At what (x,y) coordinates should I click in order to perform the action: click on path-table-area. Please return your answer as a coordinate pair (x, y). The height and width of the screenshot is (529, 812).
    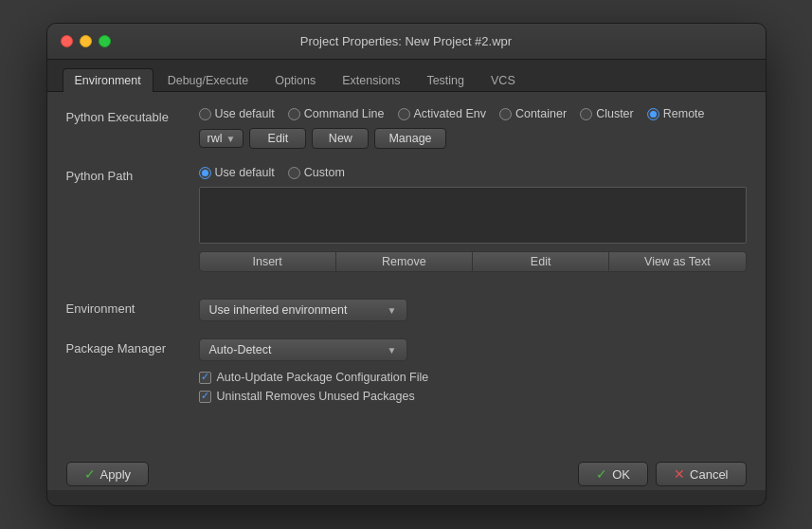
    Looking at the image, I should click on (473, 215).